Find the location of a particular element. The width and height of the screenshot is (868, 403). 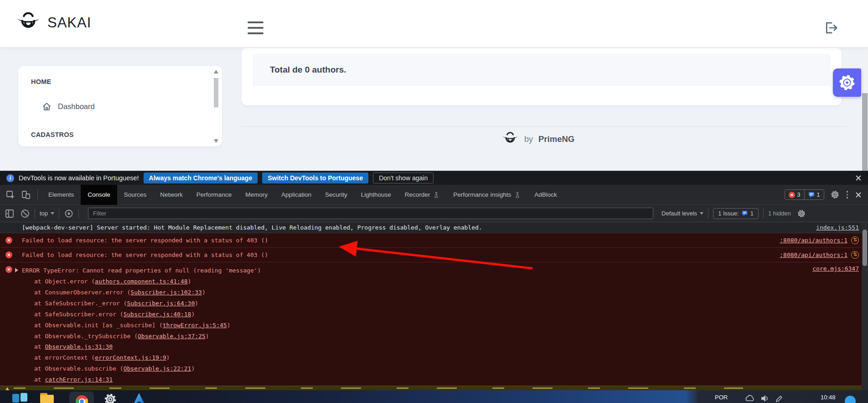

stack-frame-link: authors.component.ts:41:48 is located at coordinates (141, 281).